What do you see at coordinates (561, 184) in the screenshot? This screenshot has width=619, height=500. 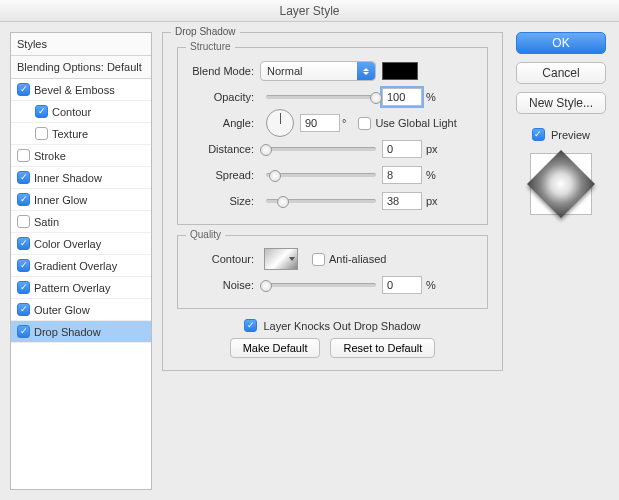 I see `preview-thumbnail` at bounding box center [561, 184].